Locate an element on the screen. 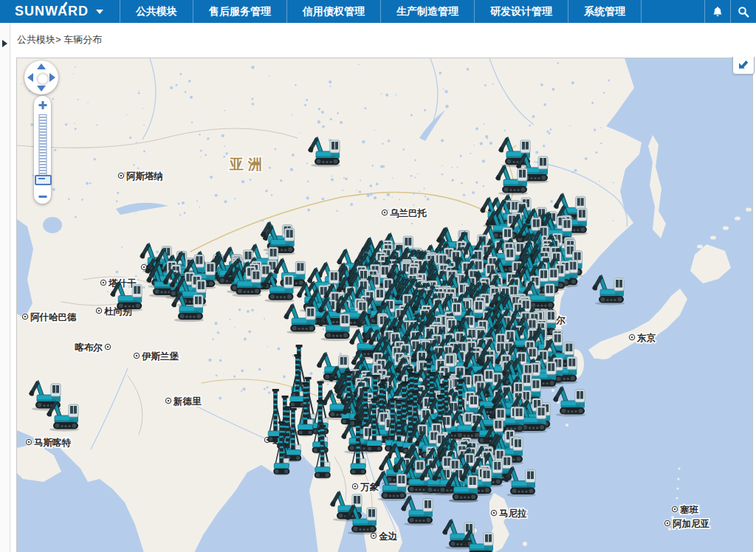 Image resolution: width=756 pixels, height=552 pixels. pan-left-arrow-icon is located at coordinates (30, 77).